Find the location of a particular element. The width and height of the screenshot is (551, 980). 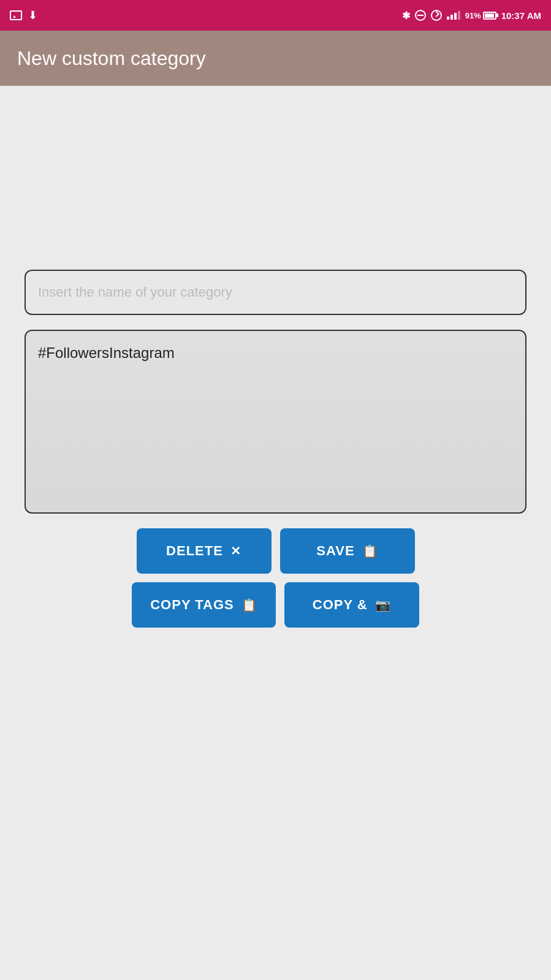

page-title: New custom category is located at coordinates (112, 59).